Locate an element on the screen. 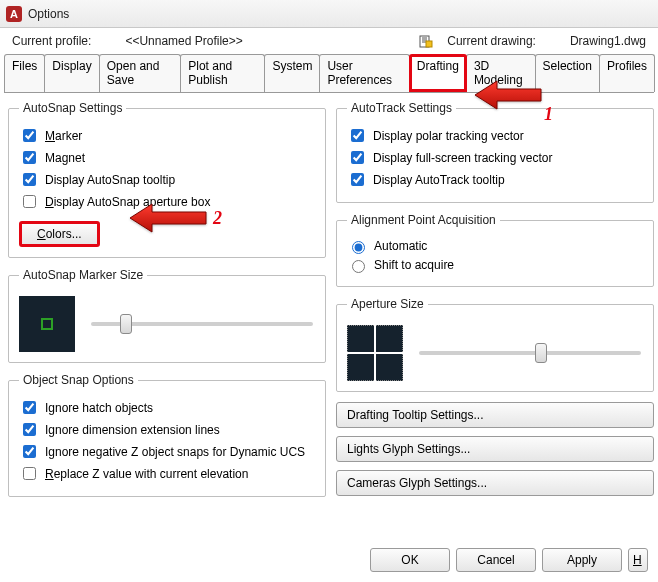 This screenshot has height=582, width=658. automatic-radio is located at coordinates (358, 248).